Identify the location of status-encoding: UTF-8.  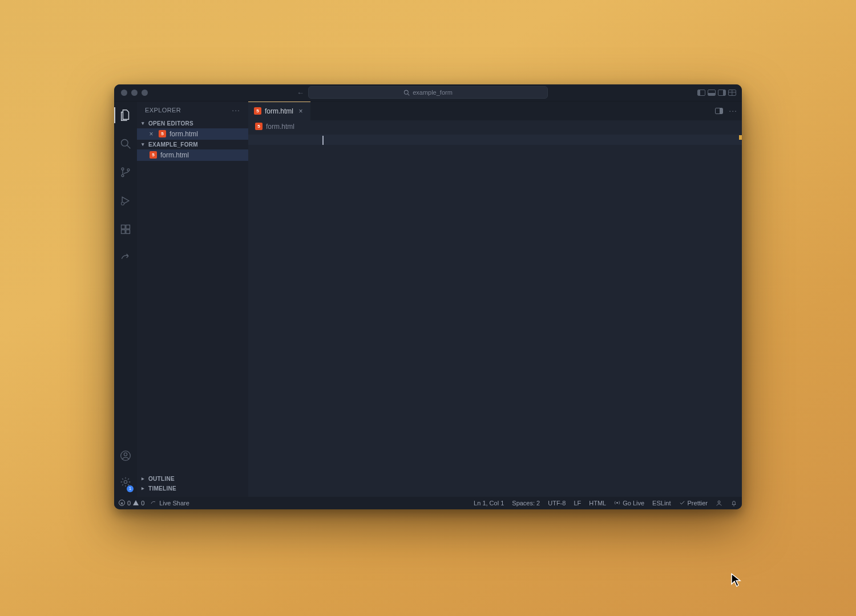
(557, 503).